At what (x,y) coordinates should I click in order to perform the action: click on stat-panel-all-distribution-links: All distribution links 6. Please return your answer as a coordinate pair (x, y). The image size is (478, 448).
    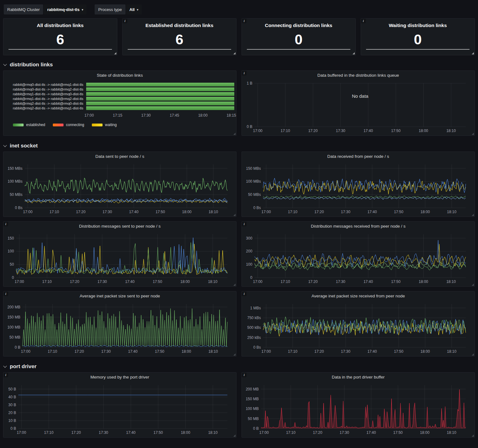
    Looking at the image, I should click on (60, 37).